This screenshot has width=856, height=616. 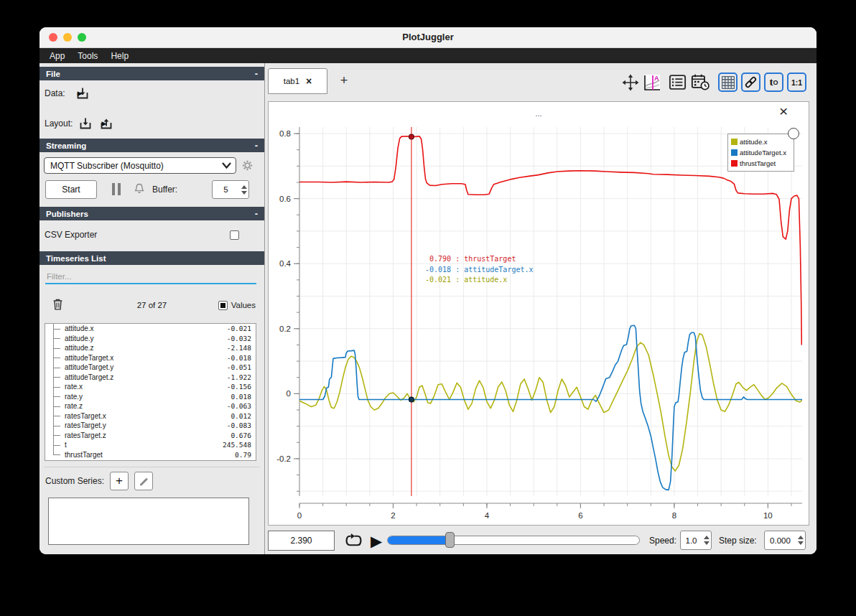 What do you see at coordinates (285, 329) in the screenshot?
I see `svg-text: 0.2` at bounding box center [285, 329].